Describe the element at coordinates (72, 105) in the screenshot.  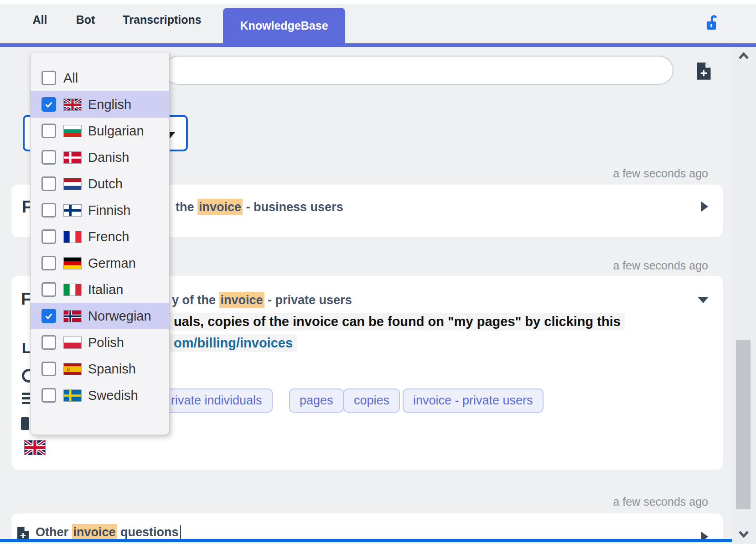
I see `gb-flag-icon` at that location.